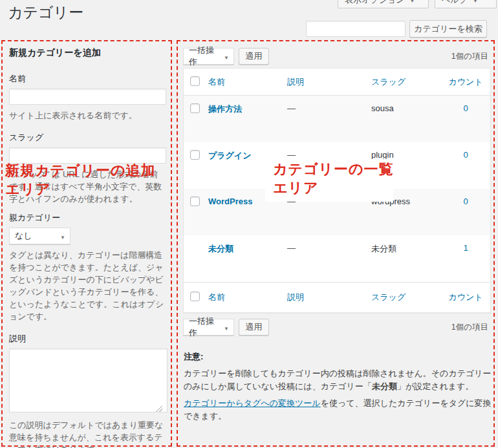  Describe the element at coordinates (375, 3) in the screenshot. I see `screen-options-label: 表示オプション` at that location.